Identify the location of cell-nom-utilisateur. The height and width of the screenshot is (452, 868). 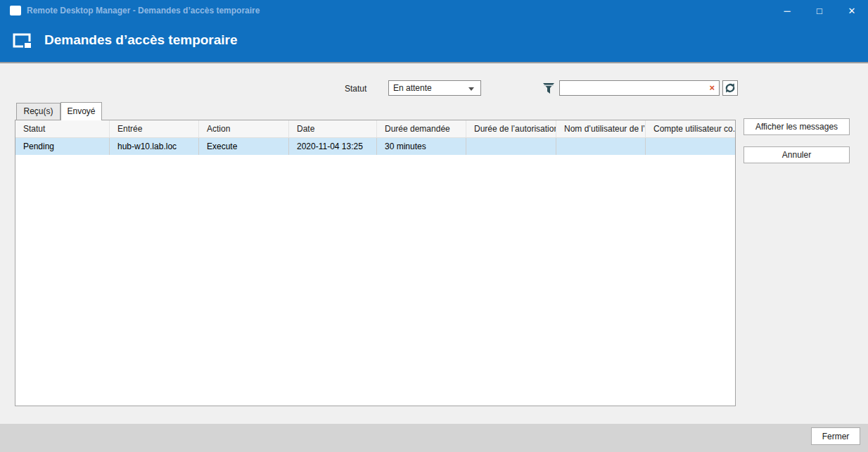
(601, 146).